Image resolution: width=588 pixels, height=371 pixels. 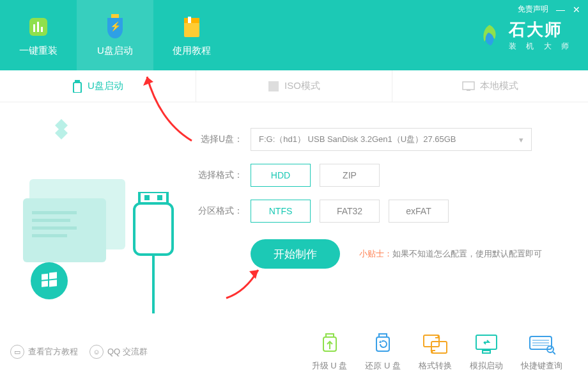 I want to click on tip-label: 小贴士：, so click(x=376, y=253).